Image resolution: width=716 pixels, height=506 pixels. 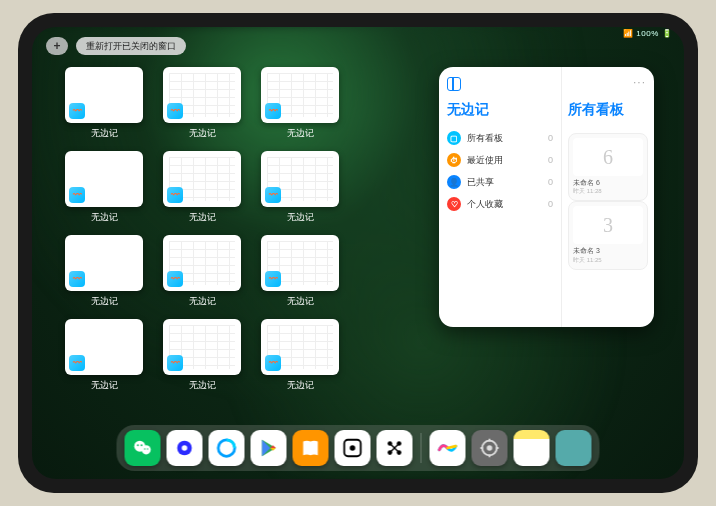 I want to click on dock-play-icon, so click(x=269, y=448).